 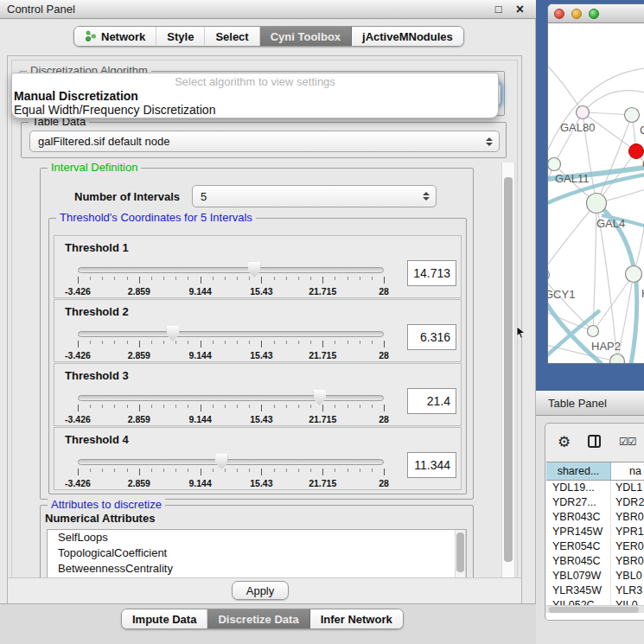 I want to click on minimize-traffic-light-icon, so click(x=577, y=14).